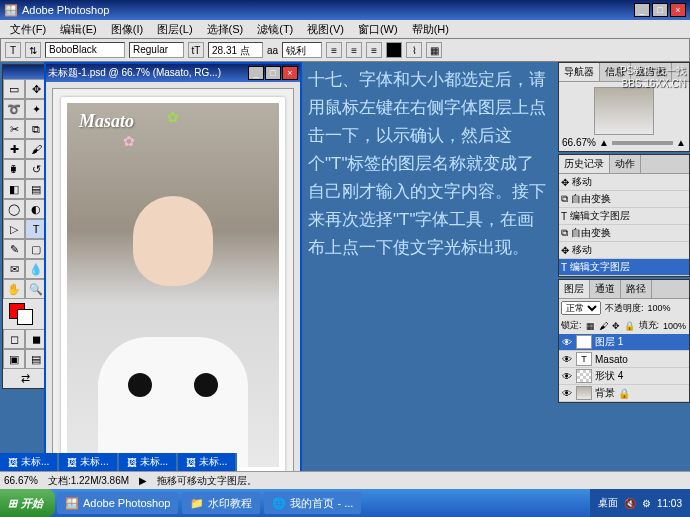 This screenshot has height=517, width=690. What do you see at coordinates (434, 50) in the screenshot?
I see `char-panel-icon: ▦` at bounding box center [434, 50].